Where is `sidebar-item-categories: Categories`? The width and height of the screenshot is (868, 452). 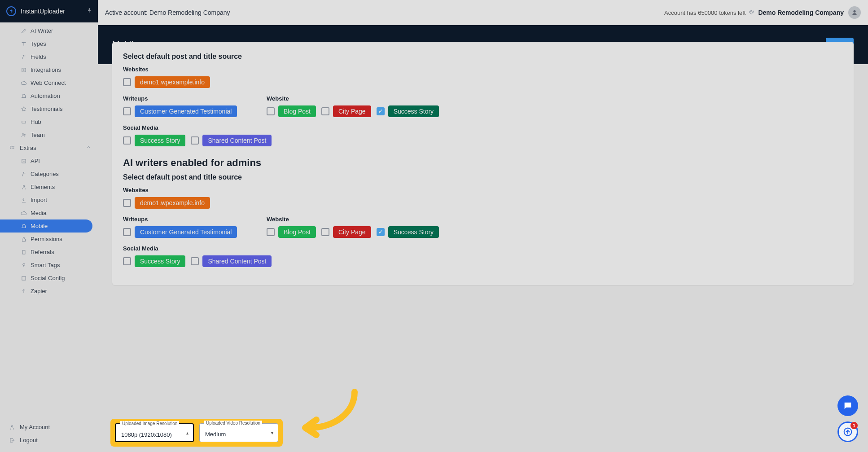
sidebar-item-categories: Categories is located at coordinates (49, 174).